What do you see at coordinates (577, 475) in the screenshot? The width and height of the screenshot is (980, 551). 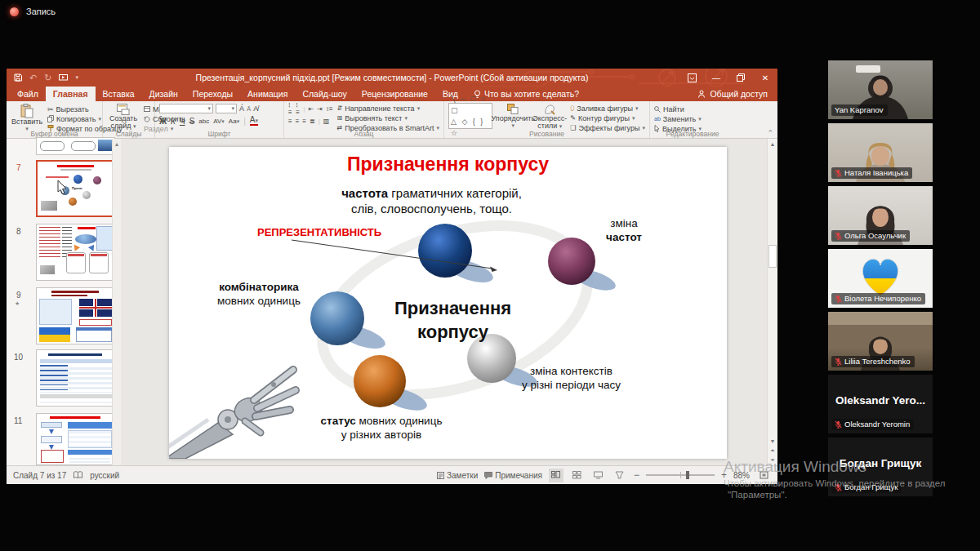 I see `slide-sorter-view-button` at bounding box center [577, 475].